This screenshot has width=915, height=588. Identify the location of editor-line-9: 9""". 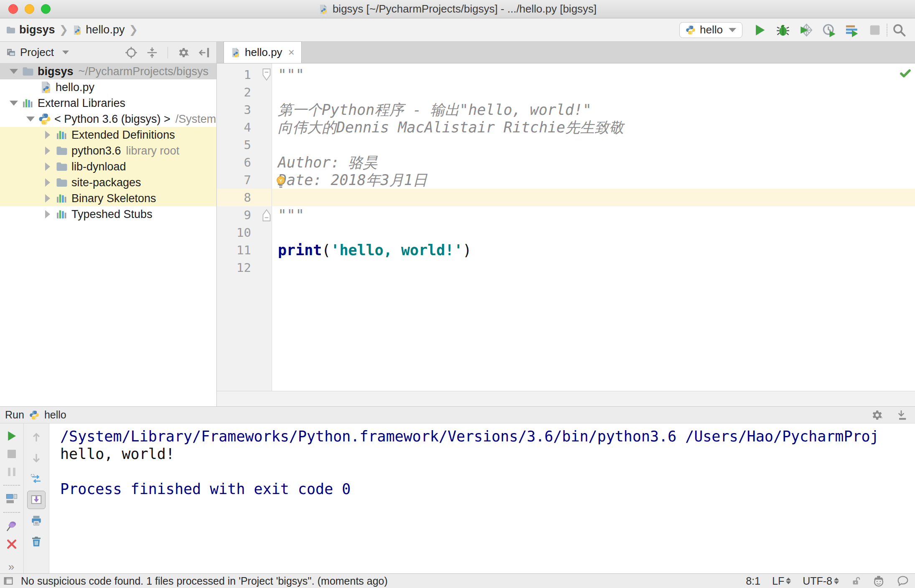
(566, 215).